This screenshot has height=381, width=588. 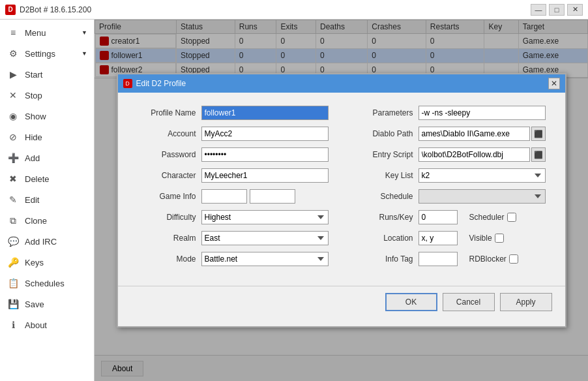 I want to click on parameters-group: Parameters, so click(x=450, y=113).